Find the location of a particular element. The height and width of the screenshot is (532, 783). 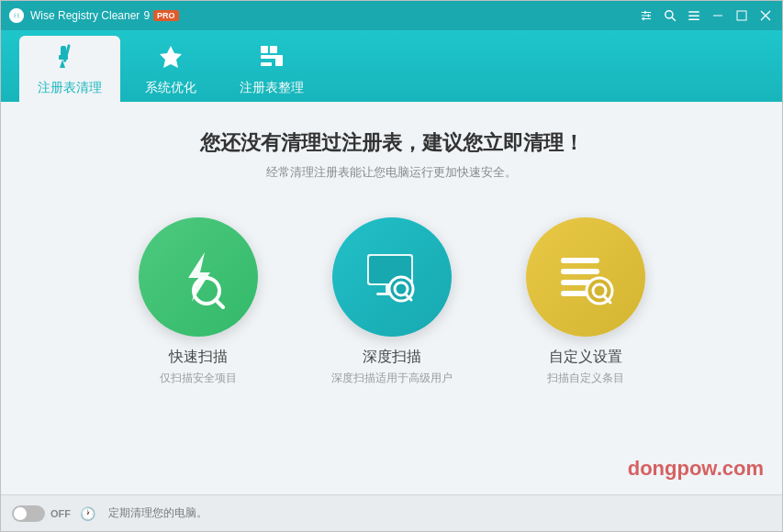

main-headline: 您还没有清理过注册表，建议您立即清理！ is located at coordinates (392, 143).